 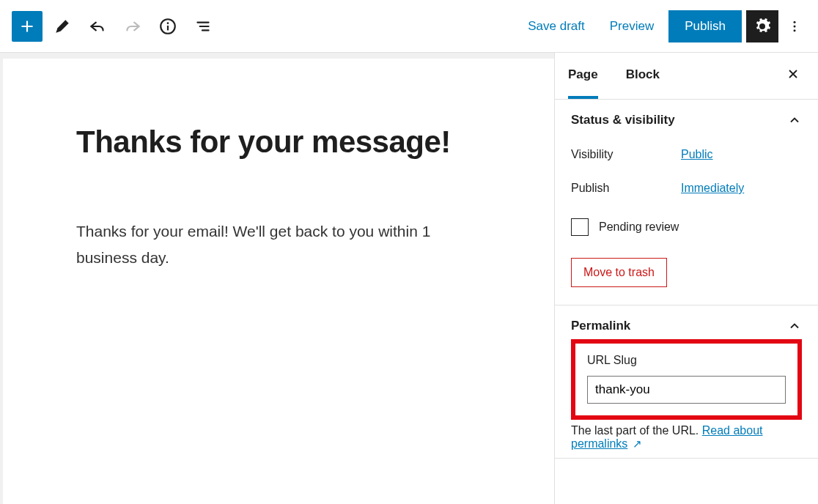 I want to click on visibility-label: Visibility, so click(x=626, y=155).